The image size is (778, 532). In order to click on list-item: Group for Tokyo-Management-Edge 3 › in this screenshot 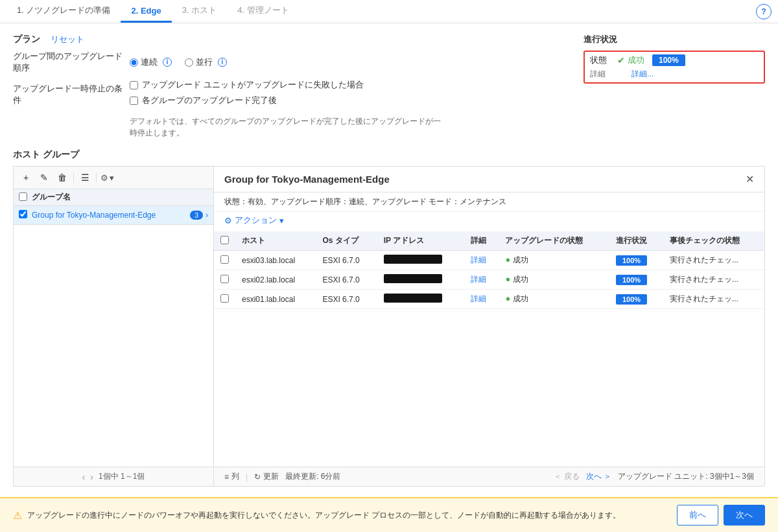, I will do `click(113, 215)`.